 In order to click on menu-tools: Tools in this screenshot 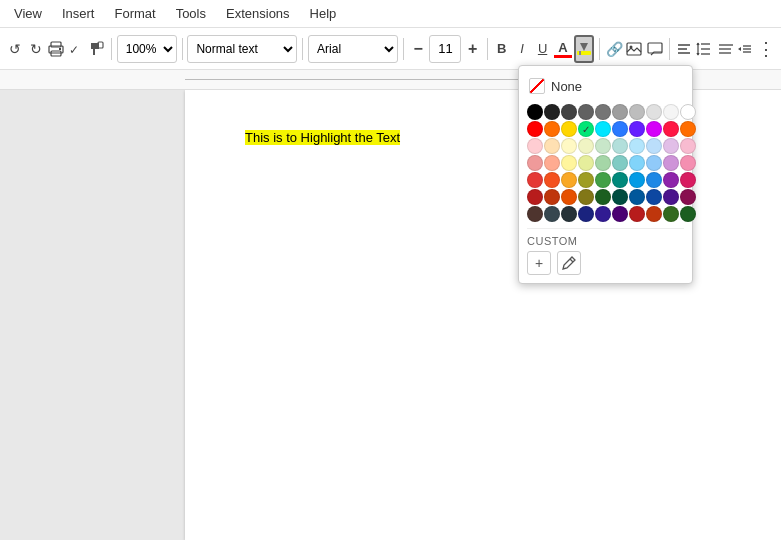, I will do `click(191, 14)`.